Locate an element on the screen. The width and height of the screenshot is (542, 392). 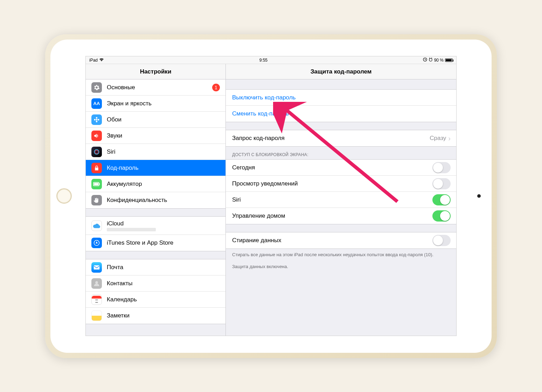
protection-footer: Защита данных включена. is located at coordinates (341, 267).